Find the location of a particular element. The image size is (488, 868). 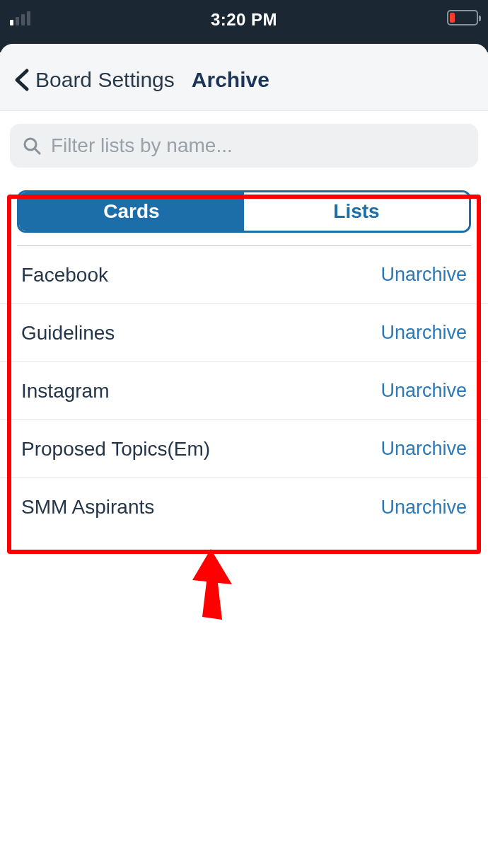

back-button-label: Board Settings is located at coordinates (105, 80).